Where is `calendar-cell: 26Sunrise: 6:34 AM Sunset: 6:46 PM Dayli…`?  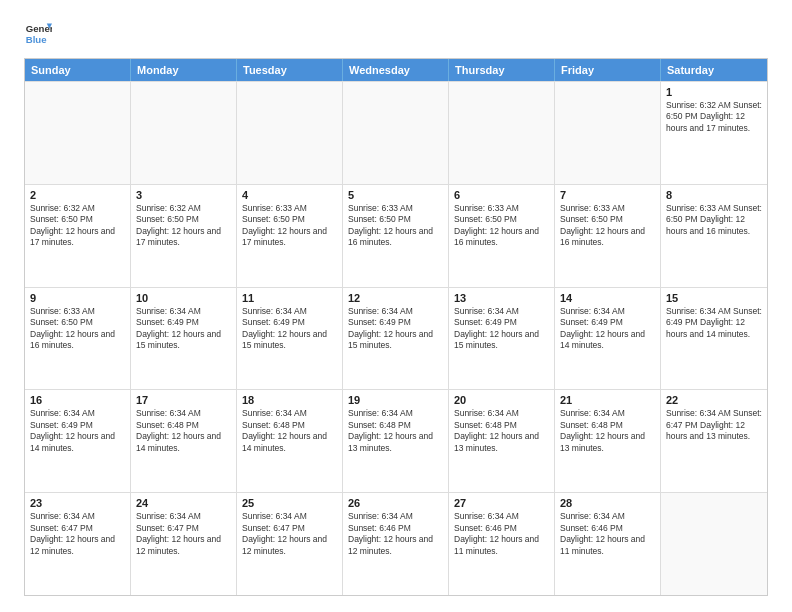
calendar-cell: 26Sunrise: 6:34 AM Sunset: 6:46 PM Dayli… is located at coordinates (396, 544).